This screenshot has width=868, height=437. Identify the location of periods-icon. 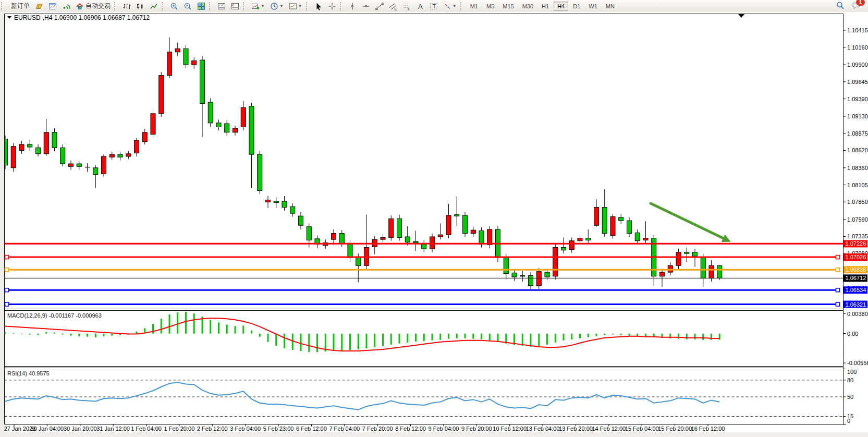
(274, 6).